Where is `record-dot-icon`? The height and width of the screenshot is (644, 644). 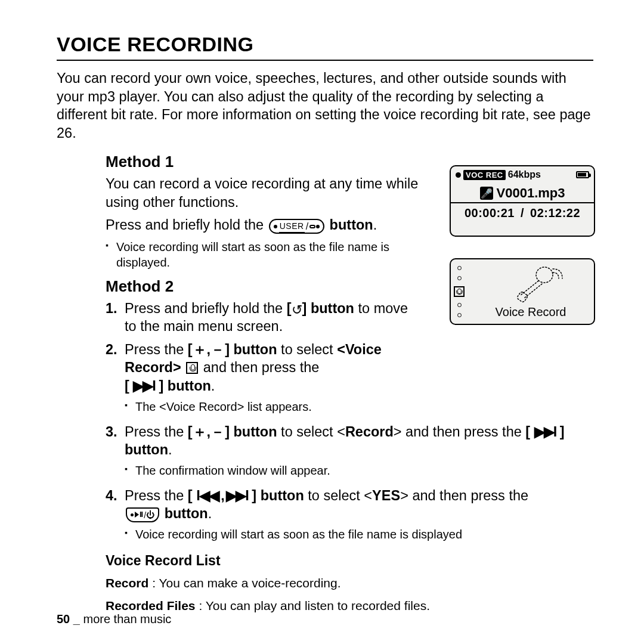 record-dot-icon is located at coordinates (458, 175).